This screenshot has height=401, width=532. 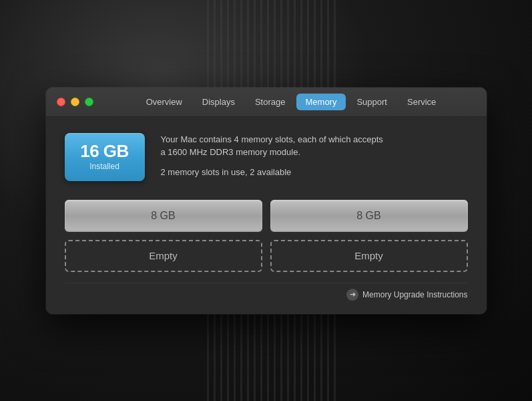 What do you see at coordinates (369, 256) in the screenshot?
I see `memory-slot-4: Empty` at bounding box center [369, 256].